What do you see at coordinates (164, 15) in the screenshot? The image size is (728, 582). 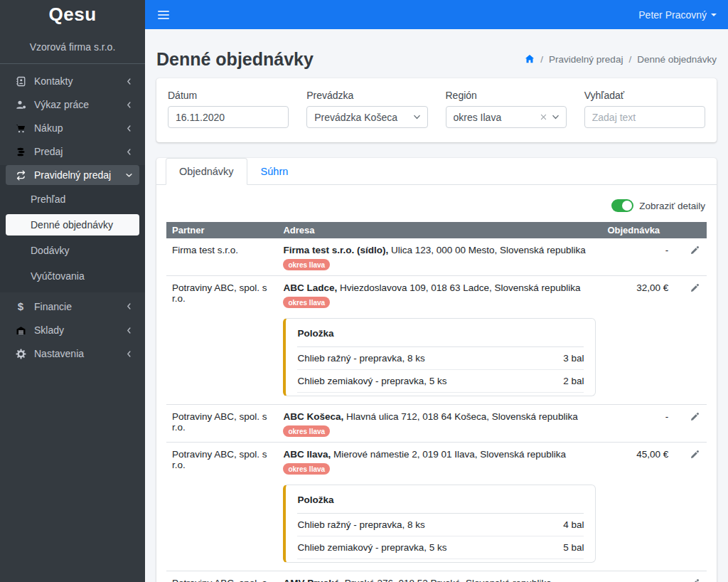 I see `menu-toggle-icon` at bounding box center [164, 15].